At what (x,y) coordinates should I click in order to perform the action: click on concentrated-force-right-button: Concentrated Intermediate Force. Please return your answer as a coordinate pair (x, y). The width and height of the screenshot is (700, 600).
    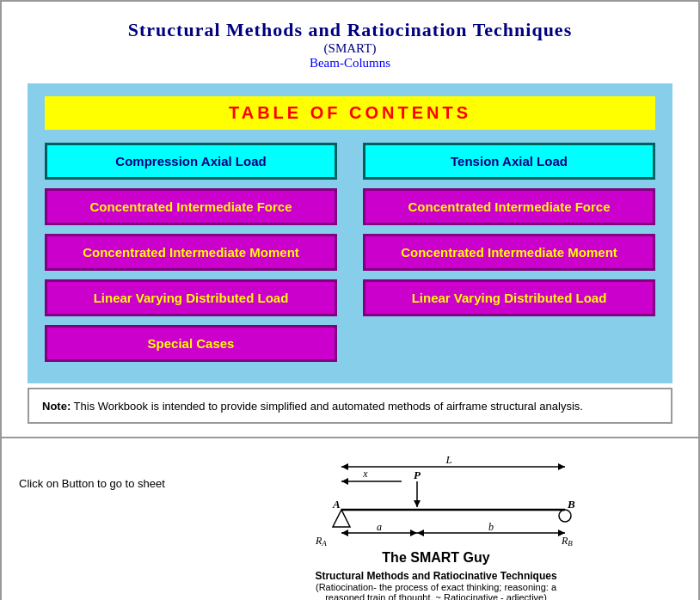
    Looking at the image, I should click on (509, 206).